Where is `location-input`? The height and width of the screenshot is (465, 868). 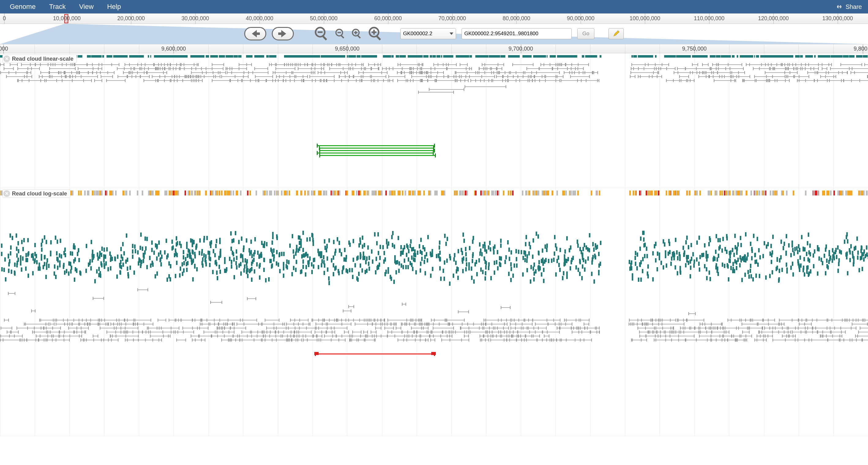 location-input is located at coordinates (517, 34).